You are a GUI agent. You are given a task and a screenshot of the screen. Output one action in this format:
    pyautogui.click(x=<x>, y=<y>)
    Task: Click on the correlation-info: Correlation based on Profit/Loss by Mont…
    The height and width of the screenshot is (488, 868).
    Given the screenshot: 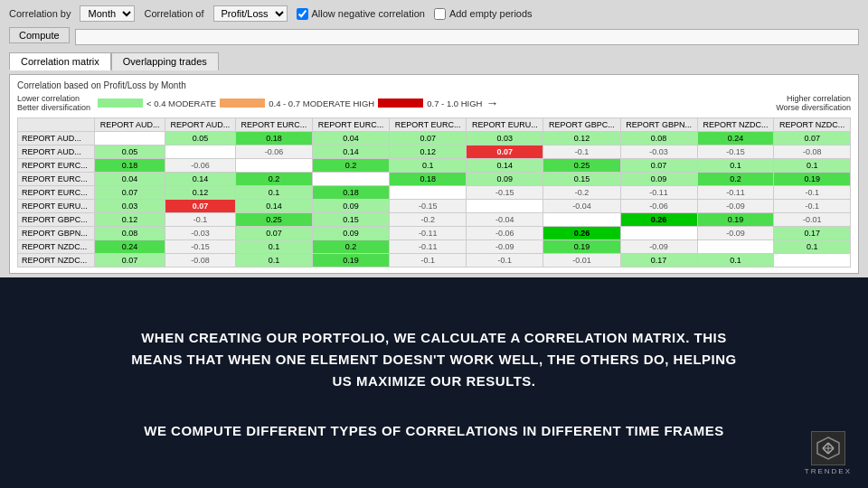 What is the action you would take?
    pyautogui.click(x=434, y=85)
    